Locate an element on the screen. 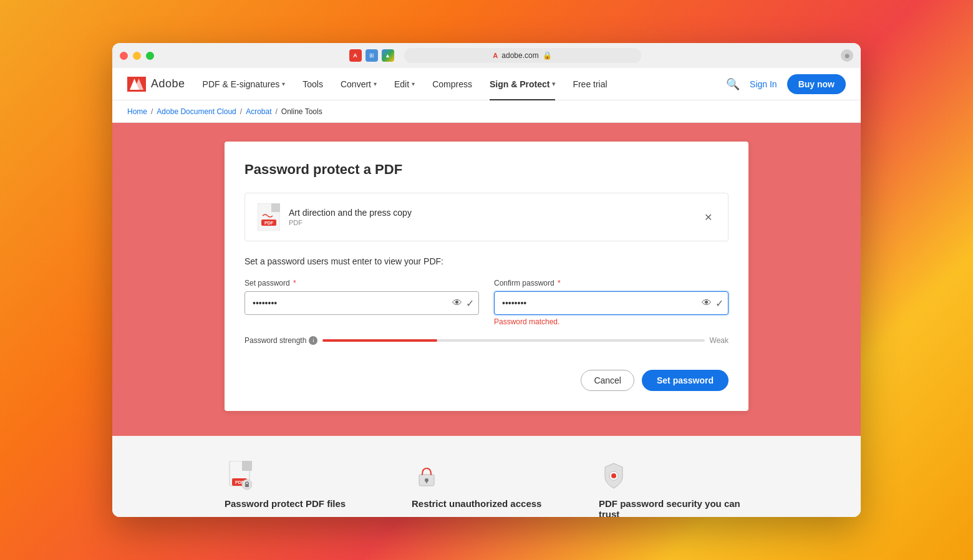  adobe-logo-text: Adobe is located at coordinates (168, 84).